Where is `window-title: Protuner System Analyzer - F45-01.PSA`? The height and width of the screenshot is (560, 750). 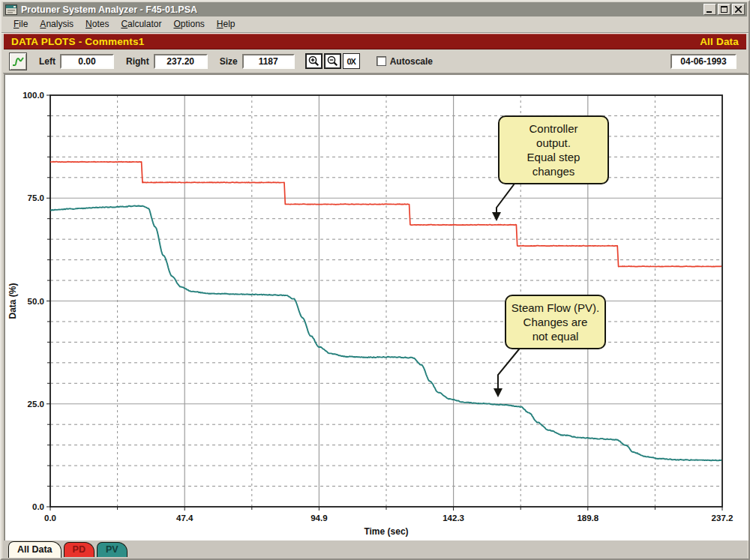
window-title: Protuner System Analyzer - F45-01.PSA is located at coordinates (362, 10).